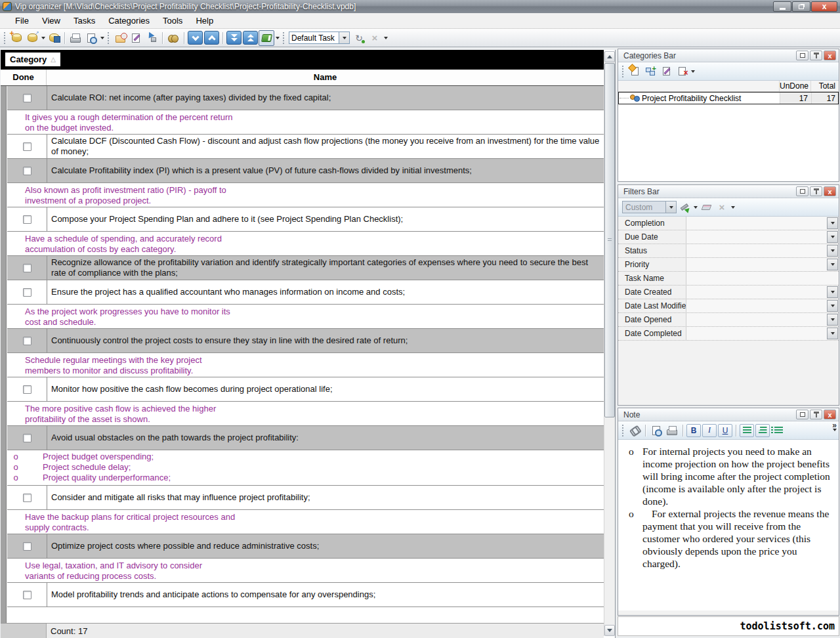 This screenshot has height=638, width=840. I want to click on menu-item-categories: Categories, so click(129, 21).